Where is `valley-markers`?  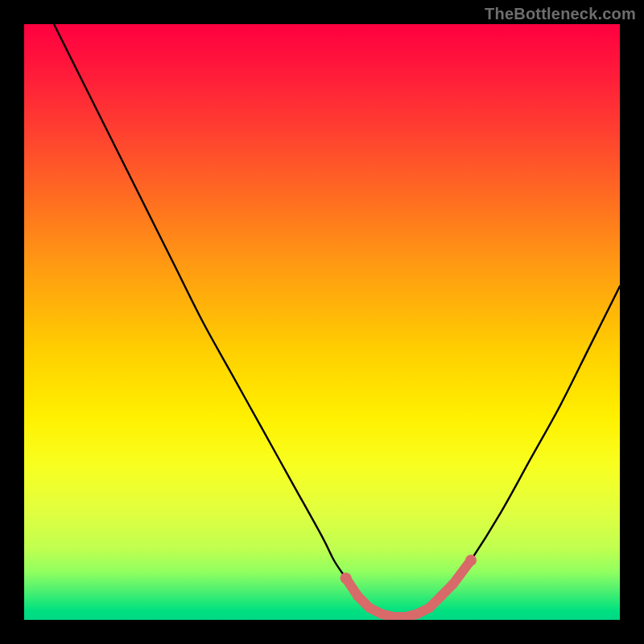
valley-markers is located at coordinates (409, 588).